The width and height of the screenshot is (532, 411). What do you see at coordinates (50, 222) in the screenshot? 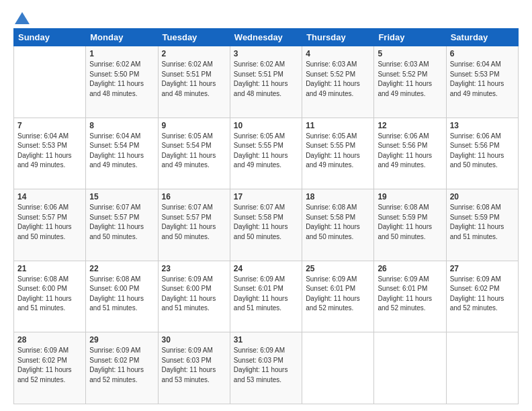
I see `cell-content: Sunrise: 6:06 AMSunset: 5:57 PMDaylight:…` at bounding box center [50, 222].